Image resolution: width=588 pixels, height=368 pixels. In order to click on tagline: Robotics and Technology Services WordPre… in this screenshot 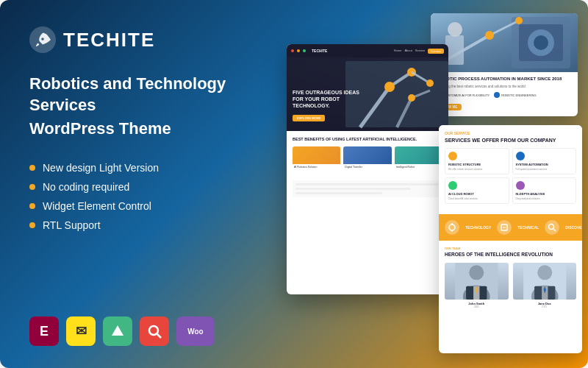, I will do `click(140, 107)`.